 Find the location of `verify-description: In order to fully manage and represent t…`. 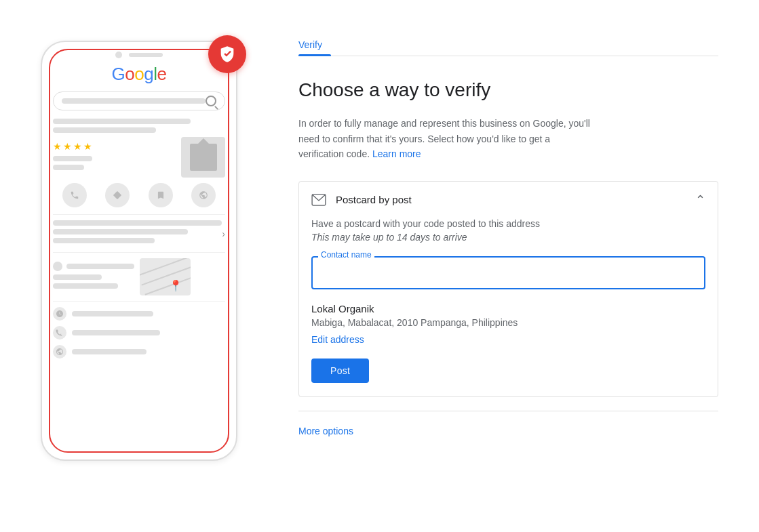

verify-description: In order to fully manage and represent t… is located at coordinates (448, 138).